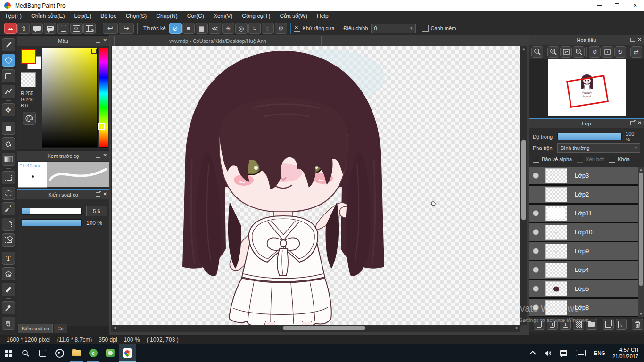 Image resolution: width=644 pixels, height=362 pixels. What do you see at coordinates (595, 52) in the screenshot?
I see `nav-rotate-left-button: ↺` at bounding box center [595, 52].